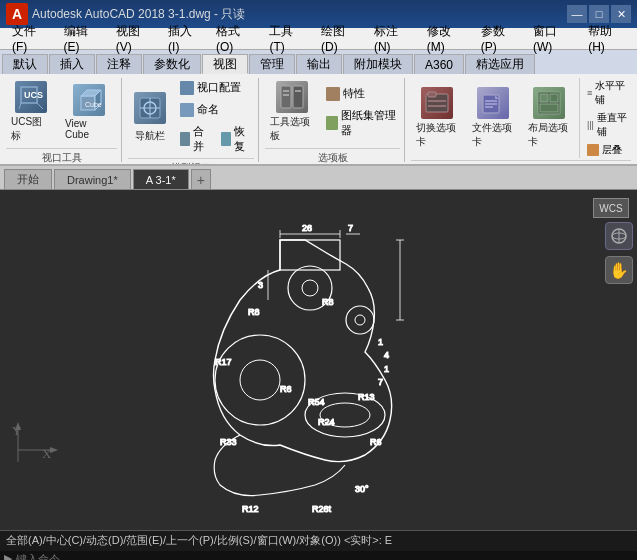 The image size is (637, 560). I want to click on switch-tab-button: 切换选项卡, so click(437, 118).